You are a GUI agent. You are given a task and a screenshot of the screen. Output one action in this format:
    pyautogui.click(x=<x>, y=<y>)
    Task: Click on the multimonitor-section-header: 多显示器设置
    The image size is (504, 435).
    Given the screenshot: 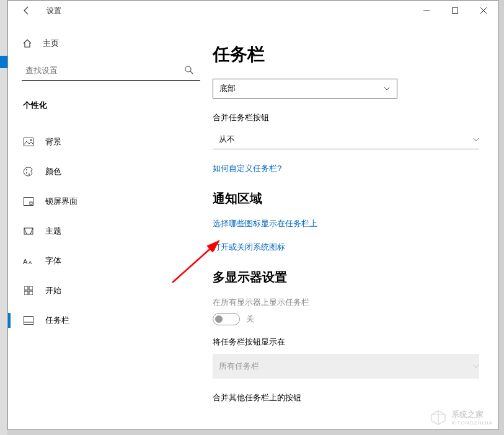 What is the action you would take?
    pyautogui.click(x=348, y=278)
    